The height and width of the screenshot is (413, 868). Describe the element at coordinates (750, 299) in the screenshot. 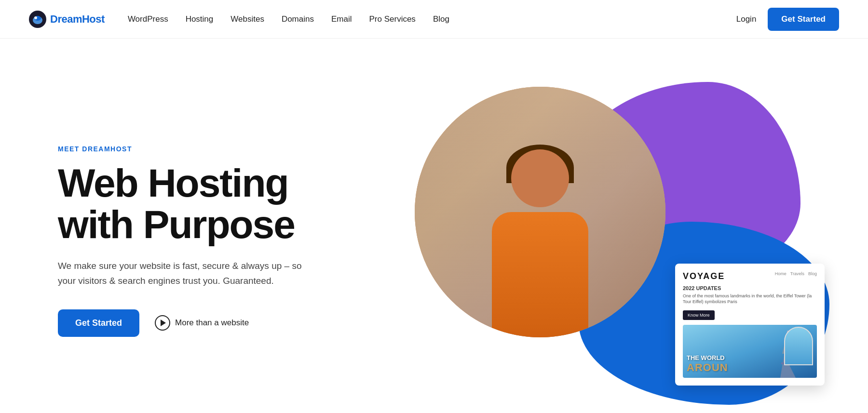

I see `voyage-description: One of the most famous landmarks in the …` at that location.